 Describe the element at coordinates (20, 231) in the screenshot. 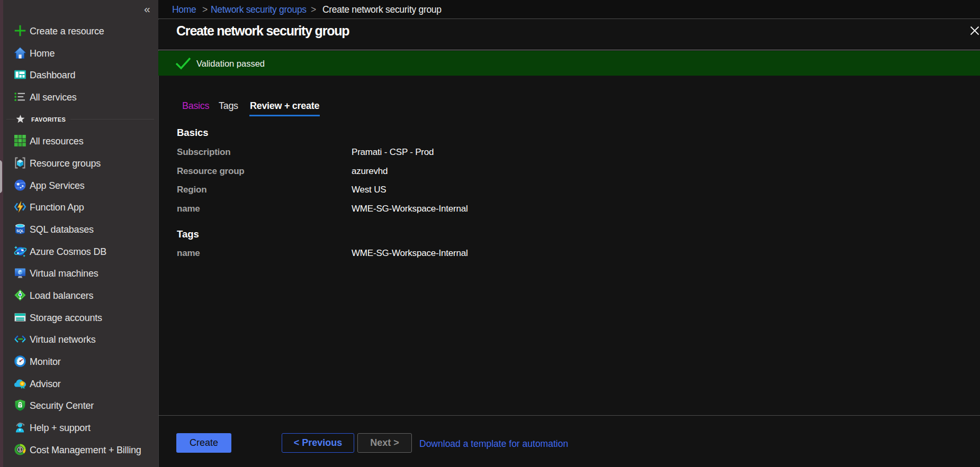

I see `svg-text: SQL` at that location.